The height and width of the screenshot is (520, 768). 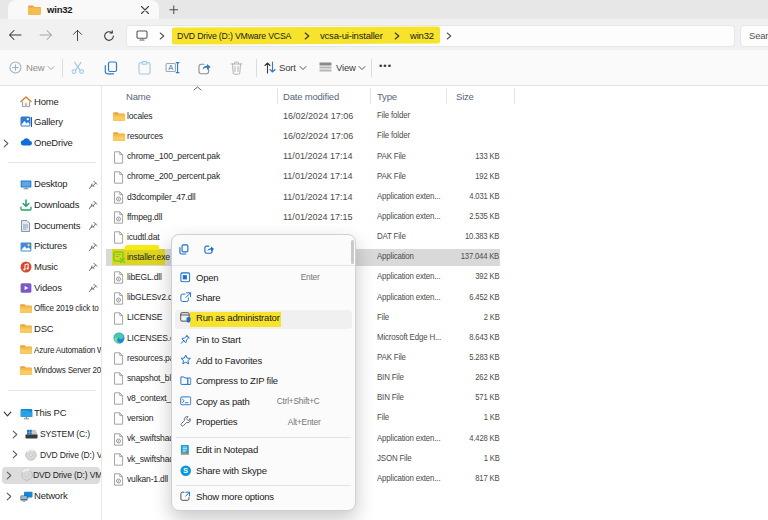 What do you see at coordinates (186, 470) in the screenshot?
I see `svg-text: S` at bounding box center [186, 470].